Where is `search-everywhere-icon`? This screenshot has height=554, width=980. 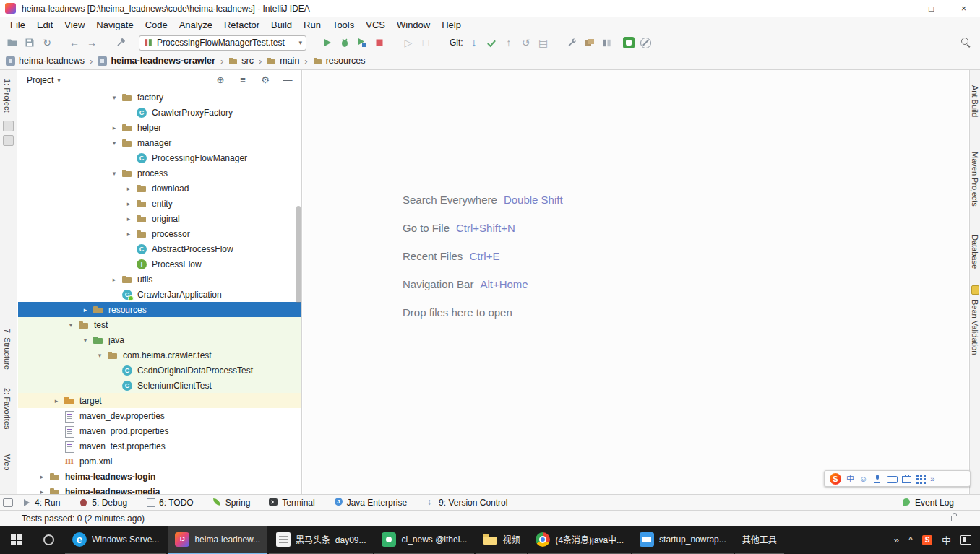 search-everywhere-icon is located at coordinates (968, 43).